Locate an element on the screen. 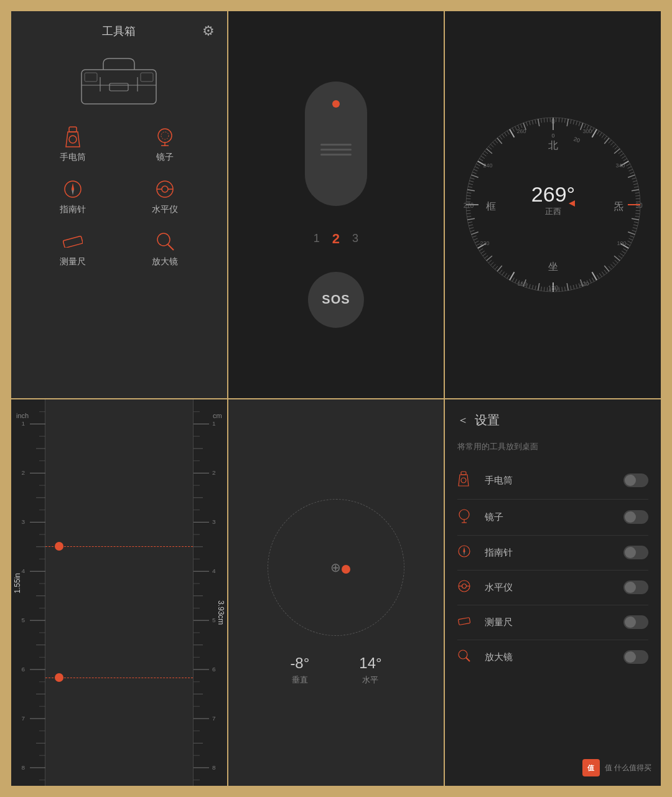  settings-item-mirror: 镜子 is located at coordinates (553, 518).